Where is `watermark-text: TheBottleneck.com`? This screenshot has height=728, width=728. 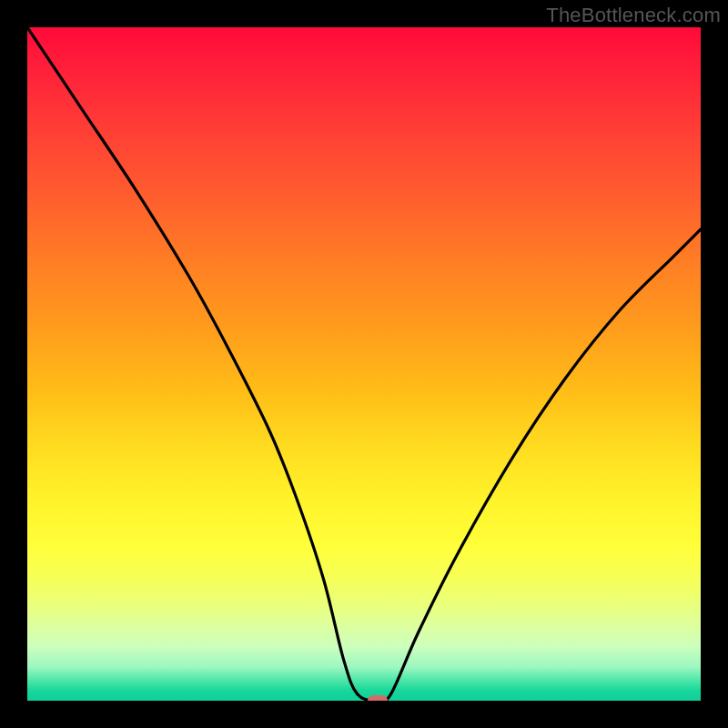
watermark-text: TheBottleneck.com is located at coordinates (633, 15).